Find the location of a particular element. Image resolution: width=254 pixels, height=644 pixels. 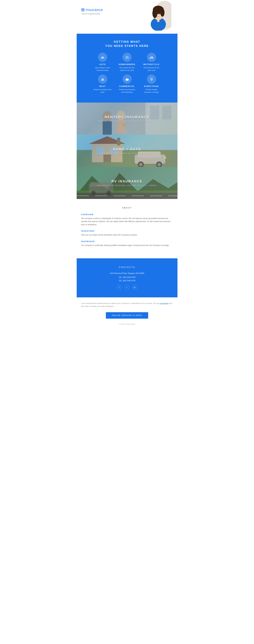

boat-icon is located at coordinates (103, 79).